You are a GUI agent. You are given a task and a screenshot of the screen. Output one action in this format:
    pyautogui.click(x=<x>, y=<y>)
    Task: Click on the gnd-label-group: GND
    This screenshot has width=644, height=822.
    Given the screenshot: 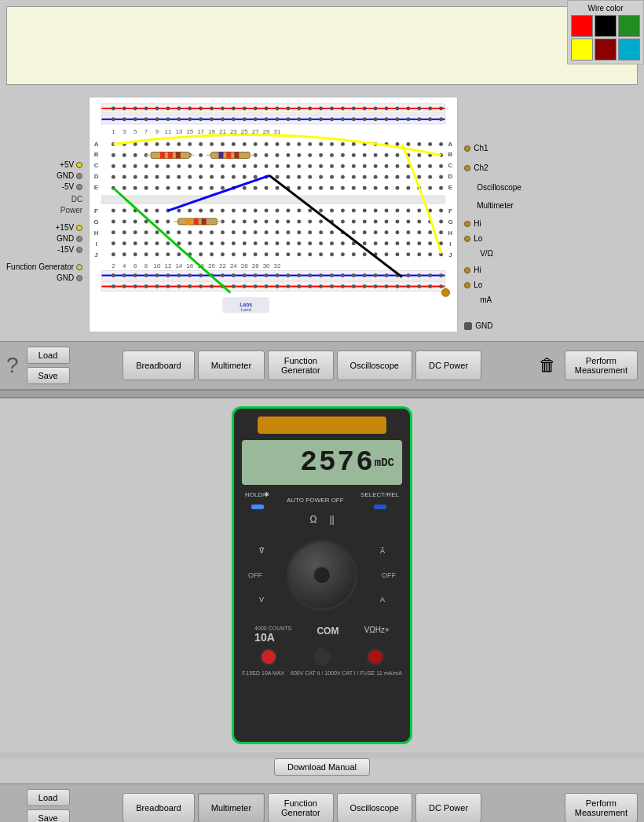 What is the action you would take?
    pyautogui.click(x=511, y=325)
    